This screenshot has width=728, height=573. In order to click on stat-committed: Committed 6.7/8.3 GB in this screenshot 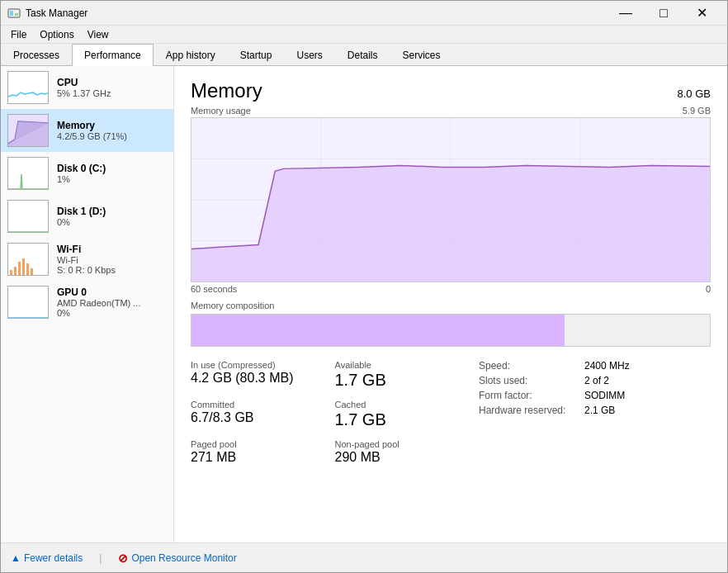, I will do `click(251, 414)`.